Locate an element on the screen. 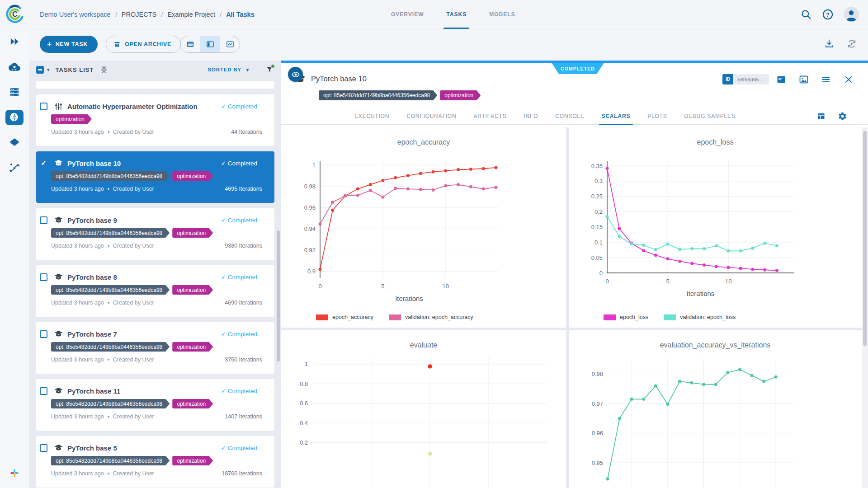 This screenshot has height=488, width=868. detail-tab-info: INFO is located at coordinates (531, 116).